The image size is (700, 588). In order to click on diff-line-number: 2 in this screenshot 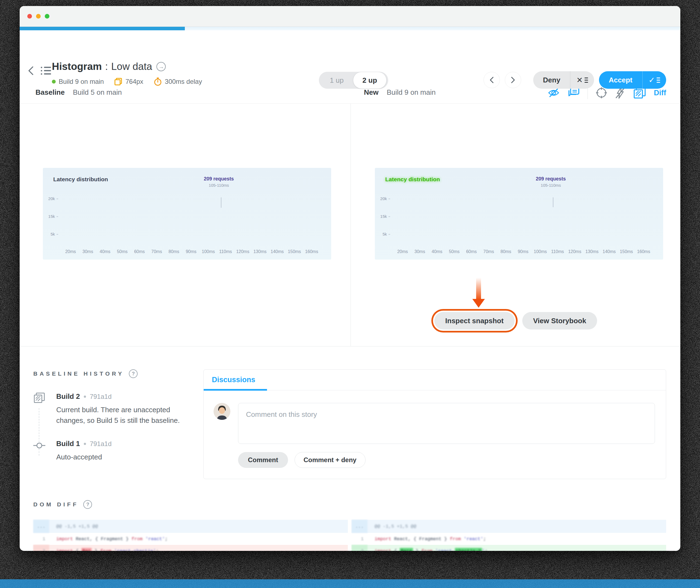, I will do `click(359, 548)`.